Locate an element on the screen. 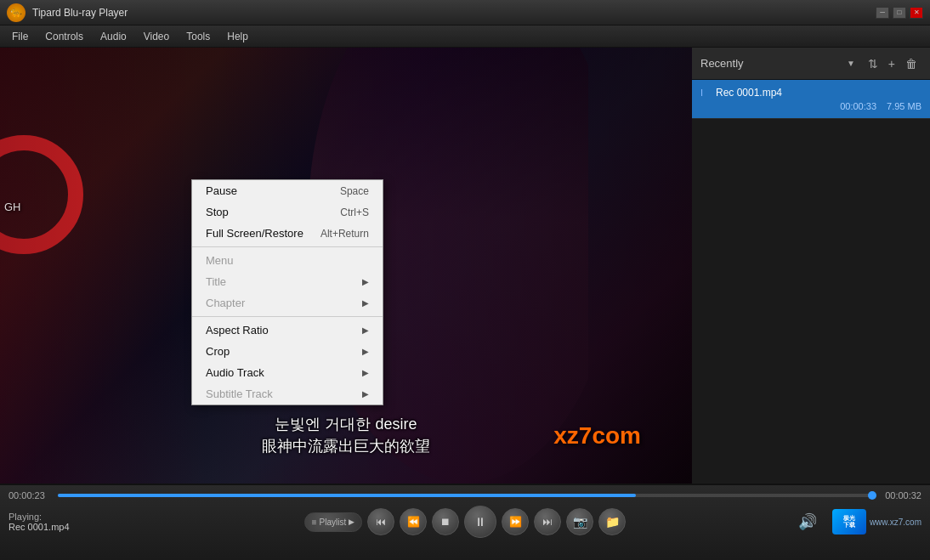 This screenshot has height=560, width=930. ctx-pause-label: Pause is located at coordinates (264, 190).